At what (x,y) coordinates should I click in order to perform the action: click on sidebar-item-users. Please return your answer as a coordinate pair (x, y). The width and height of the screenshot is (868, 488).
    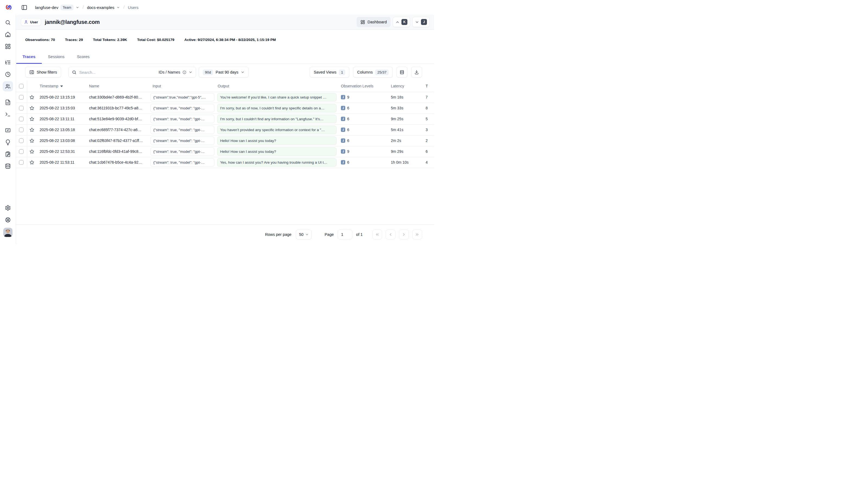
    Looking at the image, I should click on (8, 86).